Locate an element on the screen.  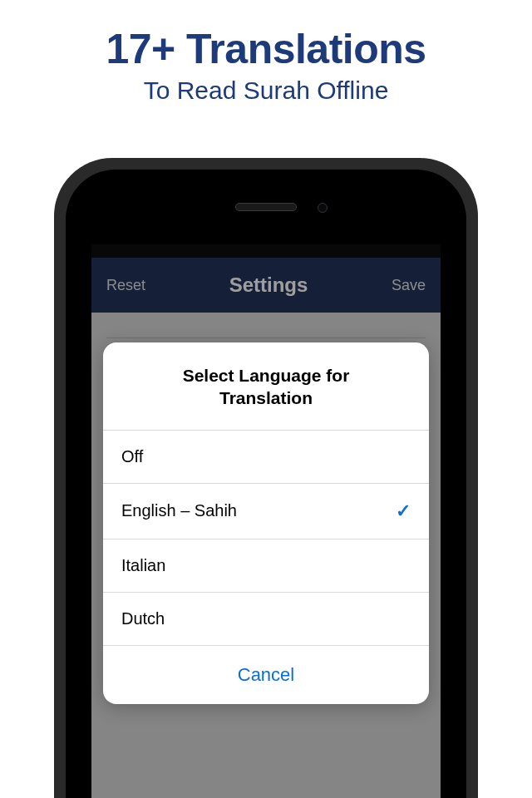
option-label: Off is located at coordinates (132, 457).